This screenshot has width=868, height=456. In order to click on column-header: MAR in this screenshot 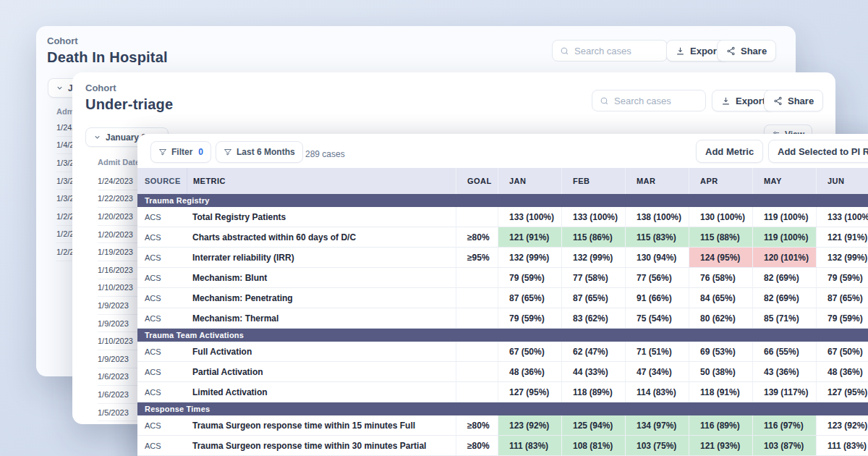, I will do `click(657, 181)`.